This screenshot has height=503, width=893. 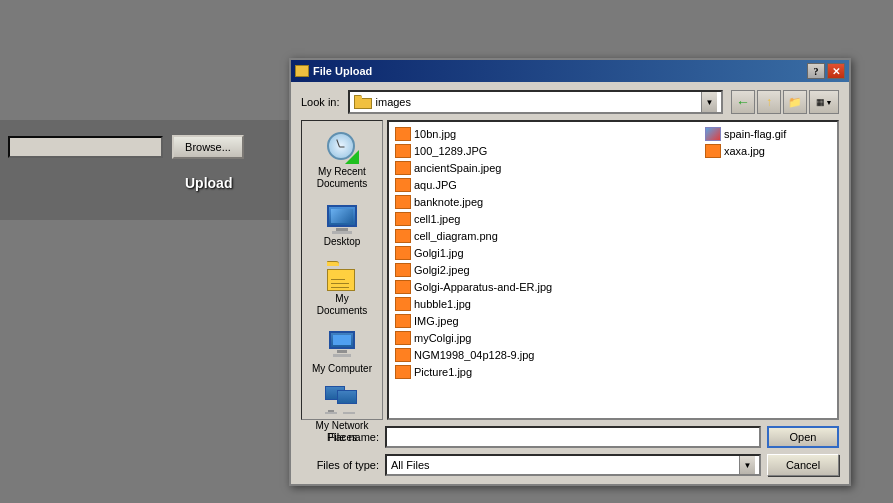 I want to click on newfolder-icon: 📁, so click(x=795, y=102).